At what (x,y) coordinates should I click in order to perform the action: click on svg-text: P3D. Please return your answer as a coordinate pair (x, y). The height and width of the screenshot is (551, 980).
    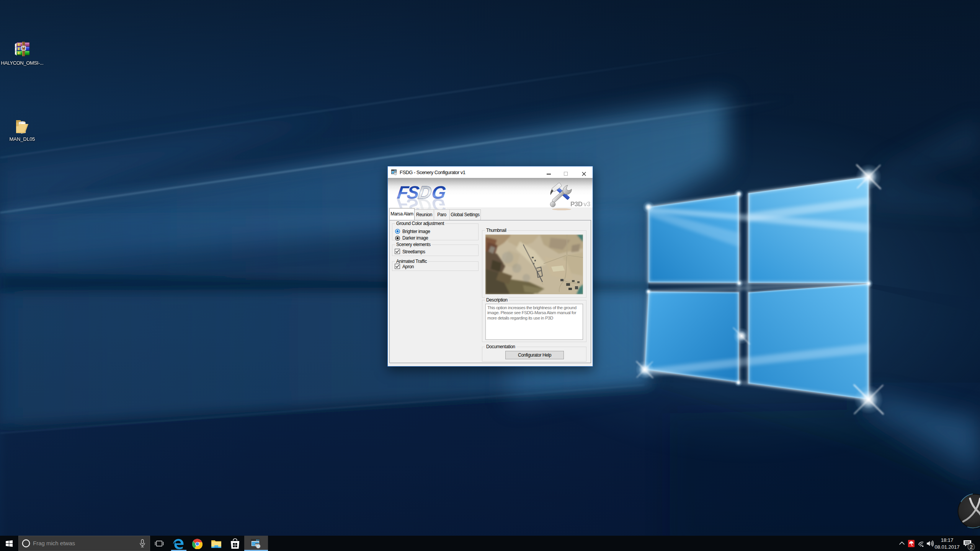
    Looking at the image, I should click on (577, 204).